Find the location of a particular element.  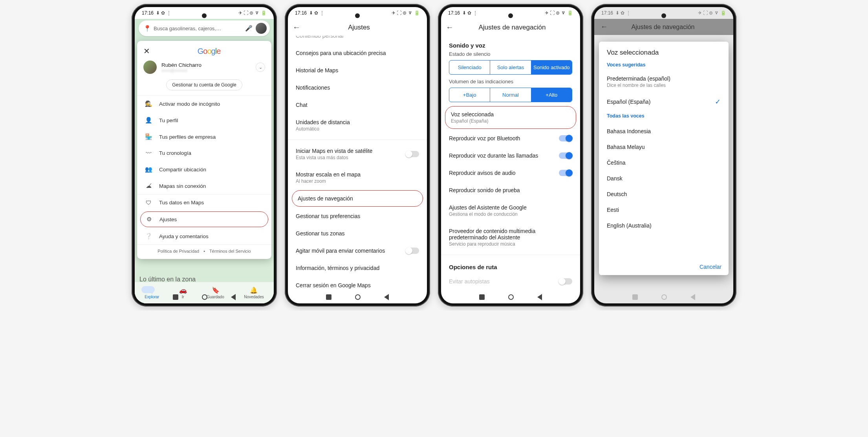

menu-settings: ⚙Ajustes is located at coordinates (204, 219).